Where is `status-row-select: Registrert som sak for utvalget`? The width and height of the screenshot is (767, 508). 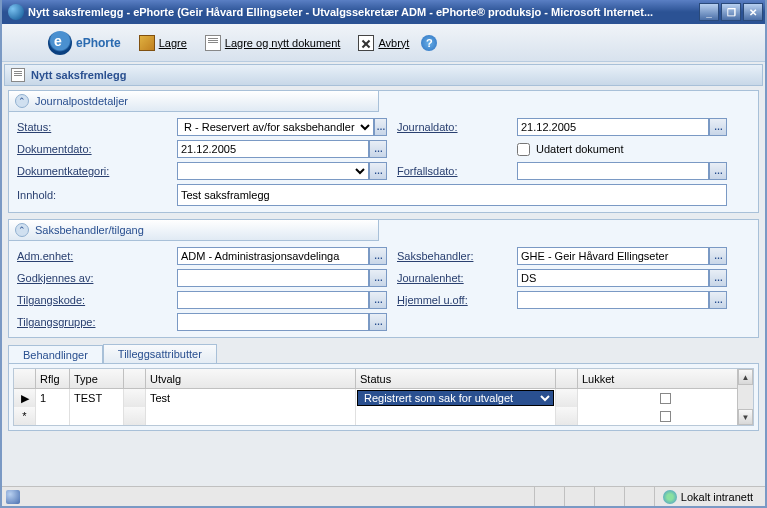
status-row-select: Registrert som sak for utvalget is located at coordinates (456, 398).